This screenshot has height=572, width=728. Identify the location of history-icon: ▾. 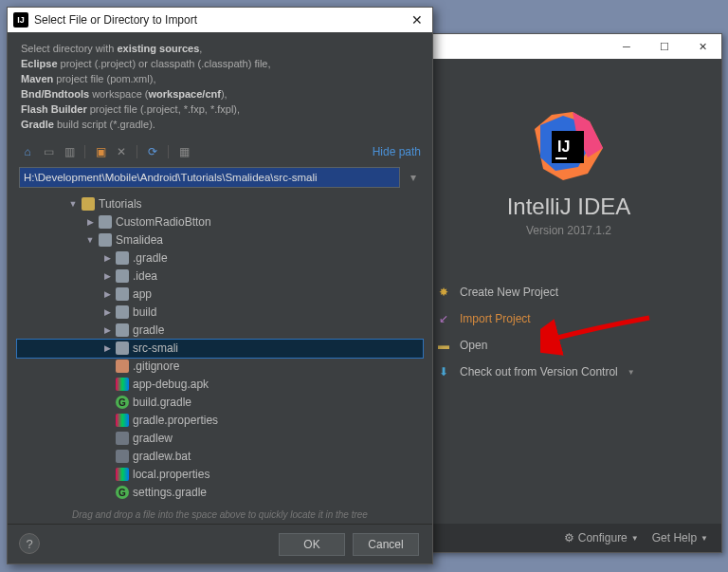
(413, 177).